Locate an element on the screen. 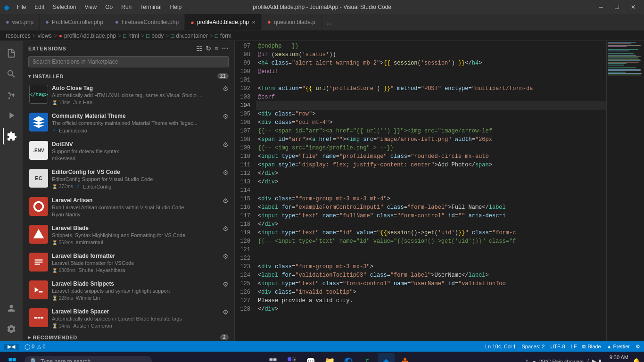 The width and height of the screenshot is (644, 362). filter-icon: ☷ is located at coordinates (199, 49).